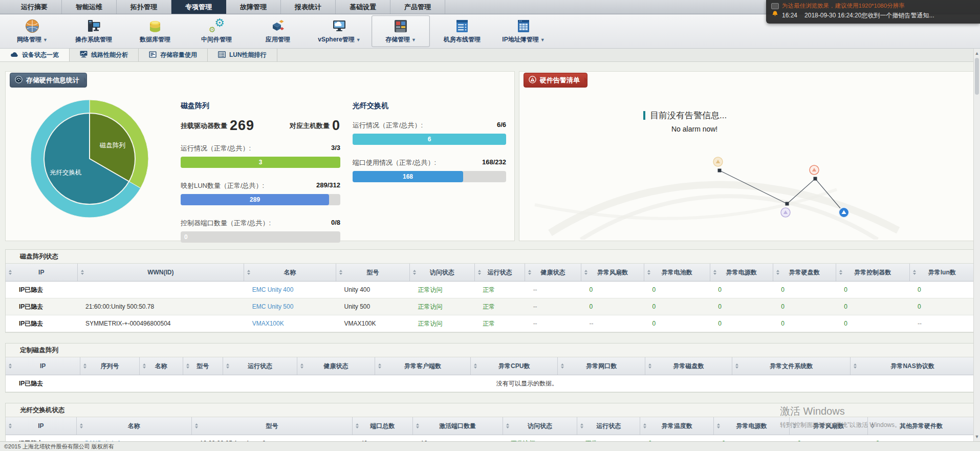 The height and width of the screenshot is (451, 980). Describe the element at coordinates (942, 272) in the screenshot. I see `column-header: 异常lun数` at that location.